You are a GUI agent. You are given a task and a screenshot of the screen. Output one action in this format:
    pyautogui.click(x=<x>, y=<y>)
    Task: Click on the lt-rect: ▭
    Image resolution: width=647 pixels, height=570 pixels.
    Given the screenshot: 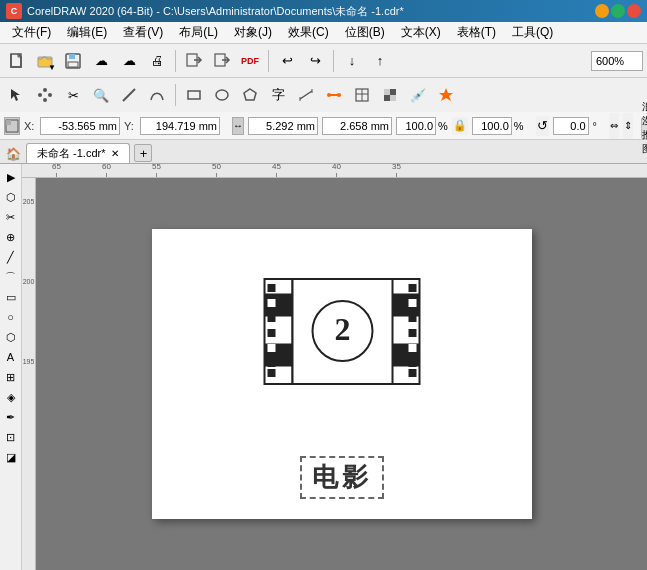 What is the action you would take?
    pyautogui.click(x=11, y=297)
    